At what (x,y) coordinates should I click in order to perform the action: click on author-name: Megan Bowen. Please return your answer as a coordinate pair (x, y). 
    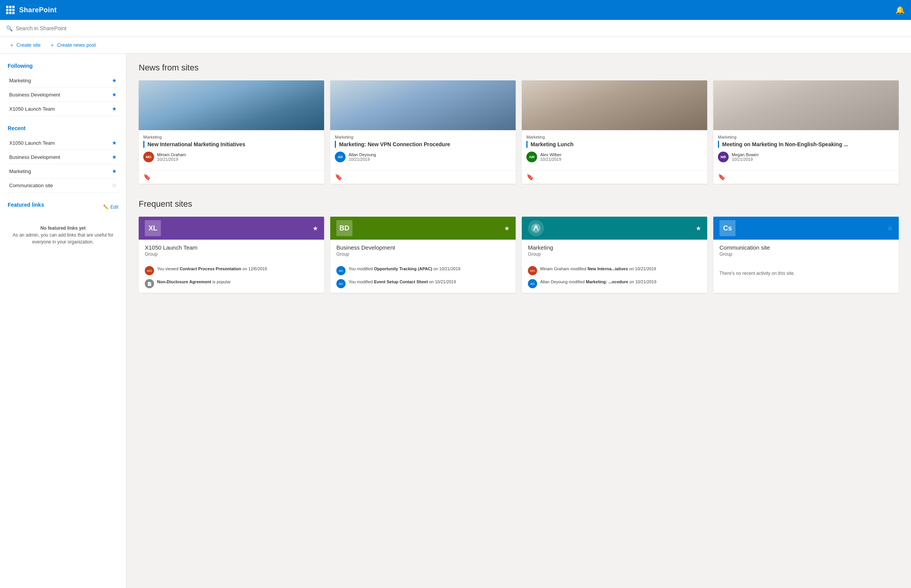
    Looking at the image, I should click on (745, 155).